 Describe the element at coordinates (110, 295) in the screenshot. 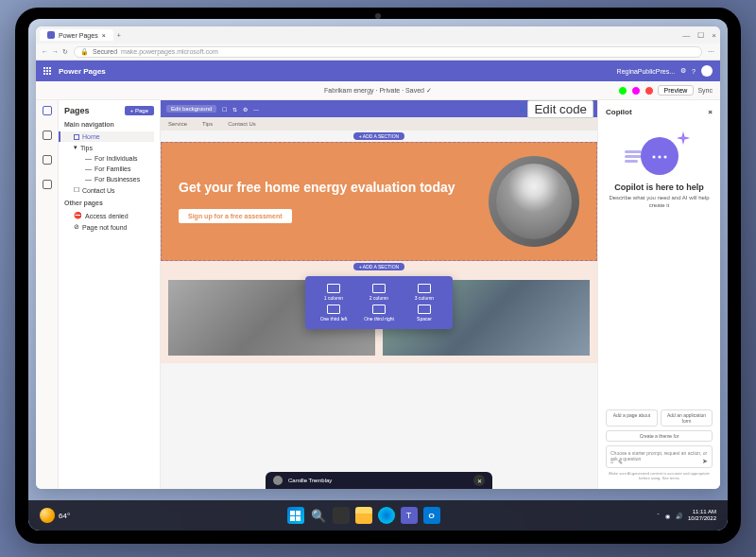

I see `pages-sidebar: Pages + Page Main navigation Home ▾ Tips…` at that location.